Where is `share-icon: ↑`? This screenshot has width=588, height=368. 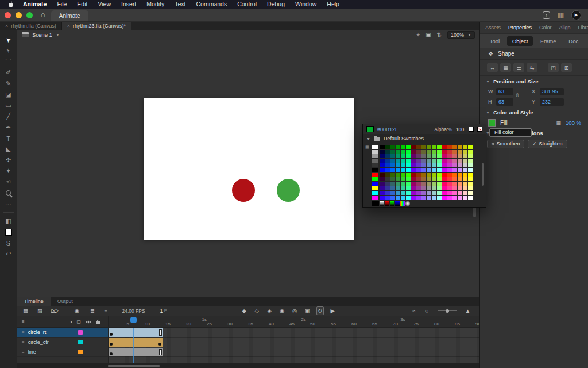 share-icon: ↑ is located at coordinates (547, 15).